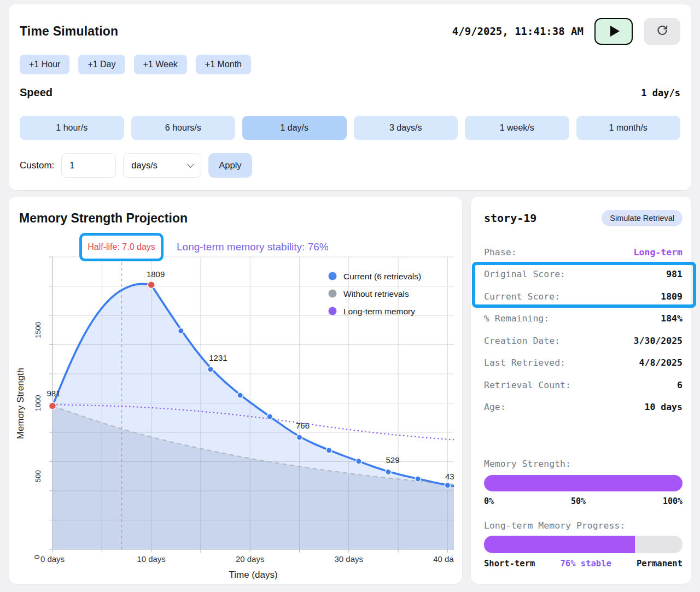  Describe the element at coordinates (516, 318) in the screenshot. I see `info-label: % Remaining:` at that location.